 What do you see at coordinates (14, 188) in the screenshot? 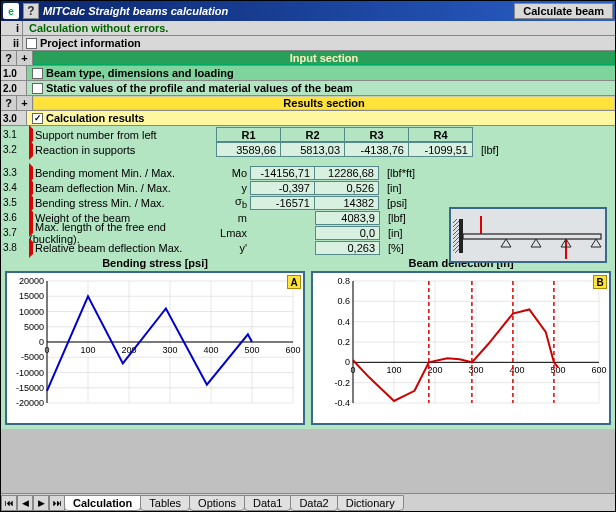
I see `row-num: 3.4` at bounding box center [14, 188].